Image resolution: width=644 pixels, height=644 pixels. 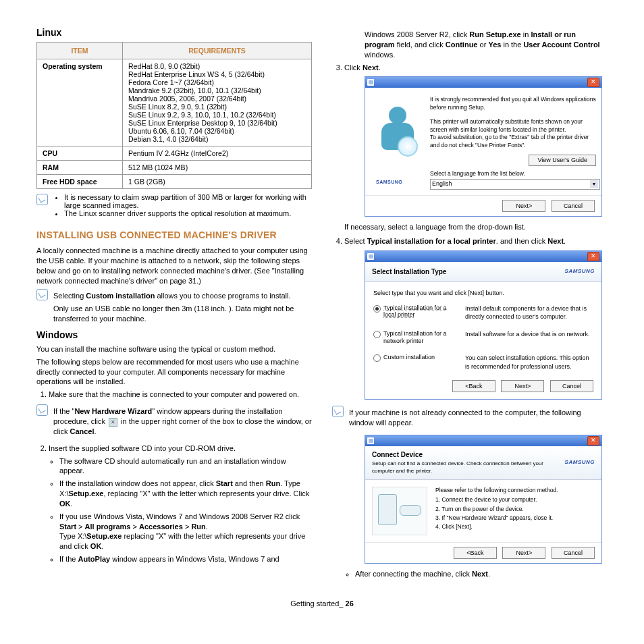 What do you see at coordinates (515, 518) in the screenshot?
I see `d3-step: 3. If "New Hardware Wizard" appears, clo…` at bounding box center [515, 518].